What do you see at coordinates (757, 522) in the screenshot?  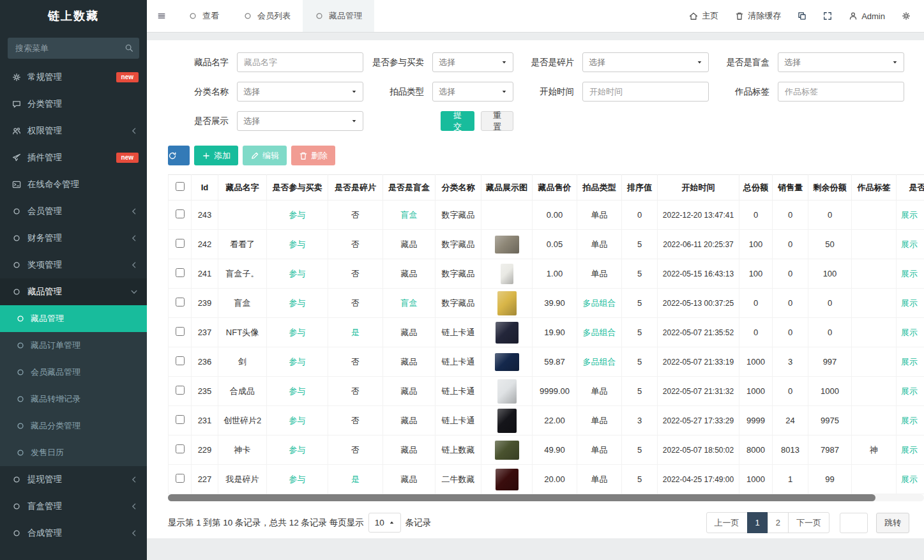 I see `page-number-button: 1` at bounding box center [757, 522].